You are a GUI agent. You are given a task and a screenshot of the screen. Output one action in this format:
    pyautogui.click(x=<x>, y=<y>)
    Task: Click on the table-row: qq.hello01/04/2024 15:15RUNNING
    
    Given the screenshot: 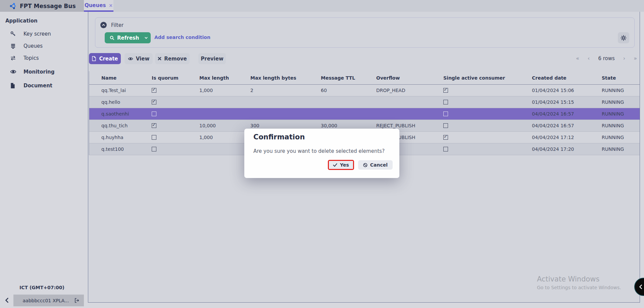 What is the action you would take?
    pyautogui.click(x=364, y=102)
    